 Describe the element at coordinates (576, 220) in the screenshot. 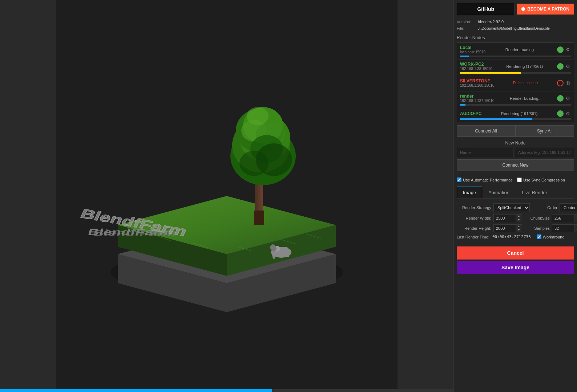

I see `chunksize-down-btn: ▼` at that location.